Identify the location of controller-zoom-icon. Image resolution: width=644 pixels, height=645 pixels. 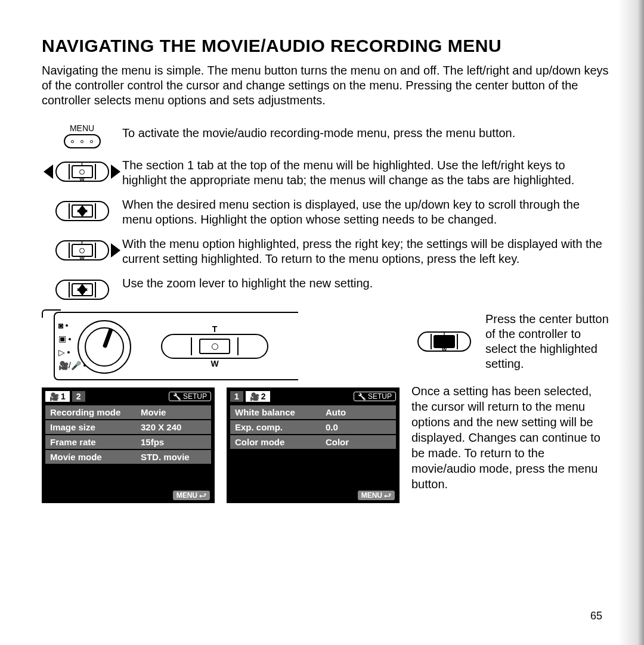
(82, 290).